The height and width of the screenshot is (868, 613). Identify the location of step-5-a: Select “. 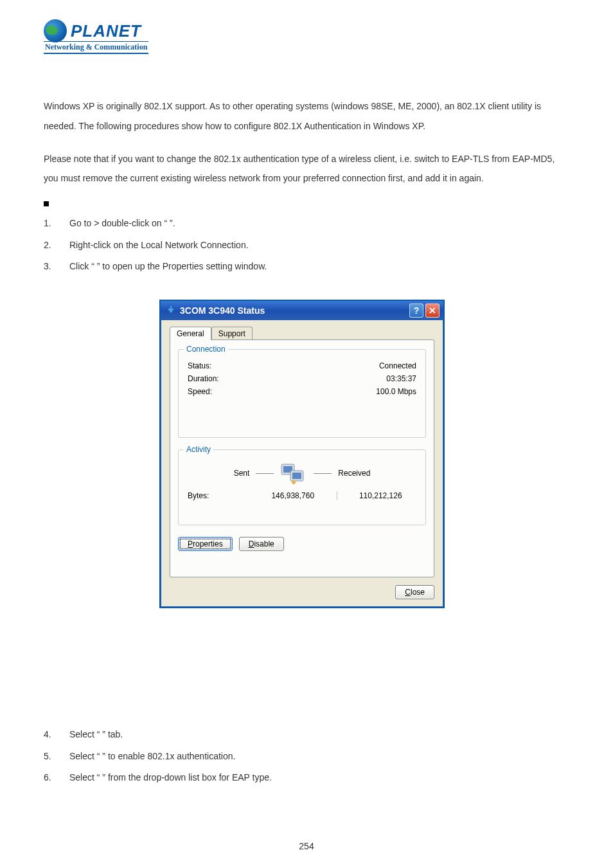
(85, 756).